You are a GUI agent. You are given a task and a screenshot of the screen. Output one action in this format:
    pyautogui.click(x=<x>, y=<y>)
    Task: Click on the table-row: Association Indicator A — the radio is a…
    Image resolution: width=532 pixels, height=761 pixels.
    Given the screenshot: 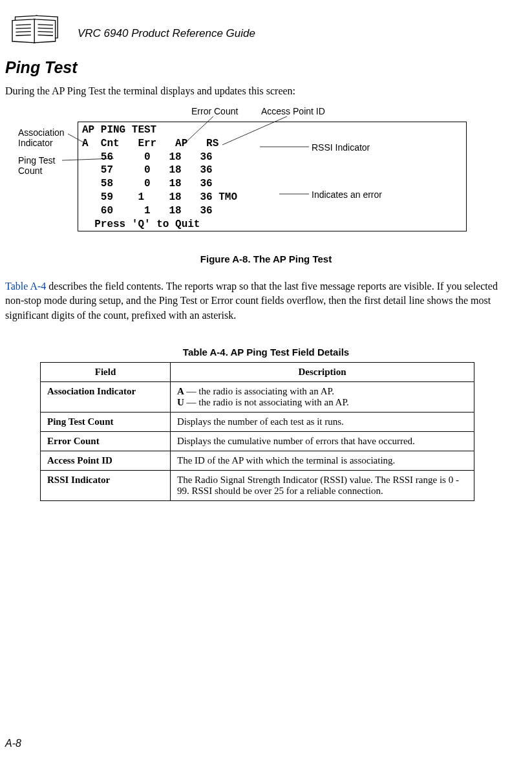 What is the action you would take?
    pyautogui.click(x=257, y=397)
    